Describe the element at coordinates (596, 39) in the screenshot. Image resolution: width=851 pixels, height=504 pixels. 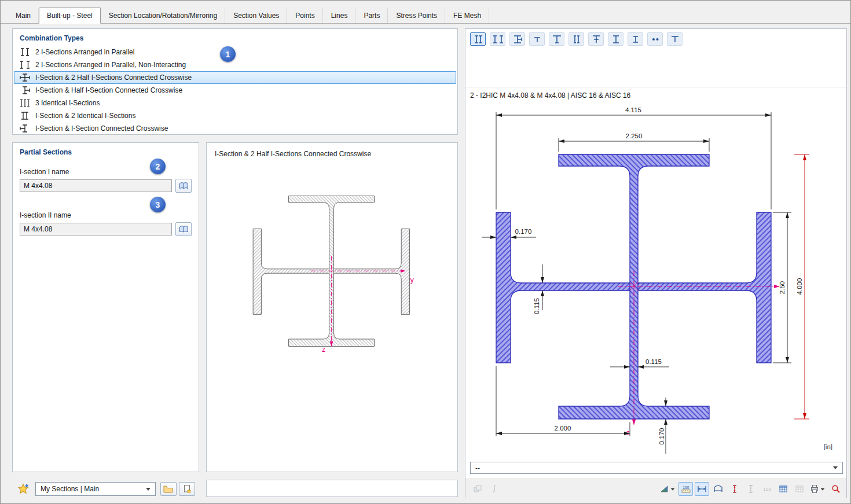
I see `i-half-cross-icon` at that location.